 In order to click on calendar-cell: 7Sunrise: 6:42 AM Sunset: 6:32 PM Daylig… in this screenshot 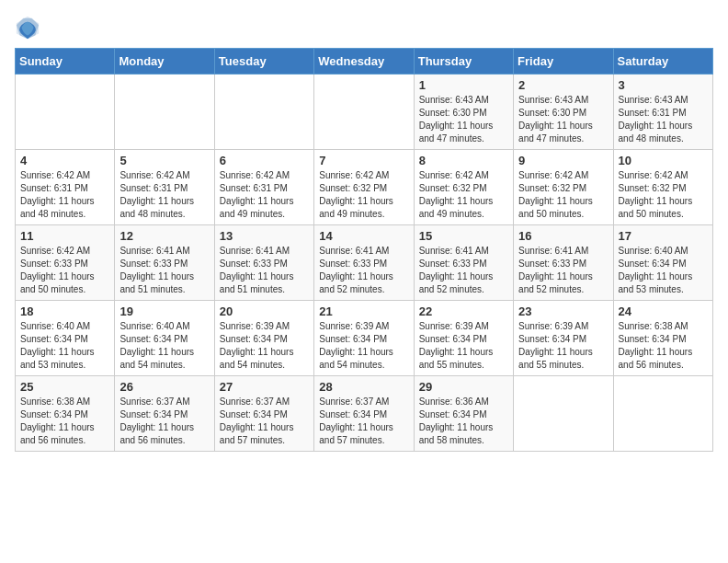, I will do `click(364, 188)`.